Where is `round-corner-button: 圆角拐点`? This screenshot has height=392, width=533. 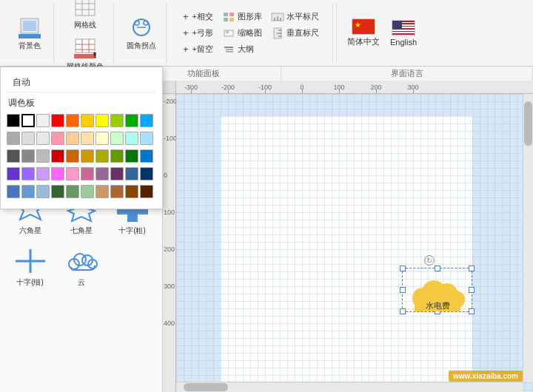
round-corner-button: 圆角拐点 is located at coordinates (141, 33).